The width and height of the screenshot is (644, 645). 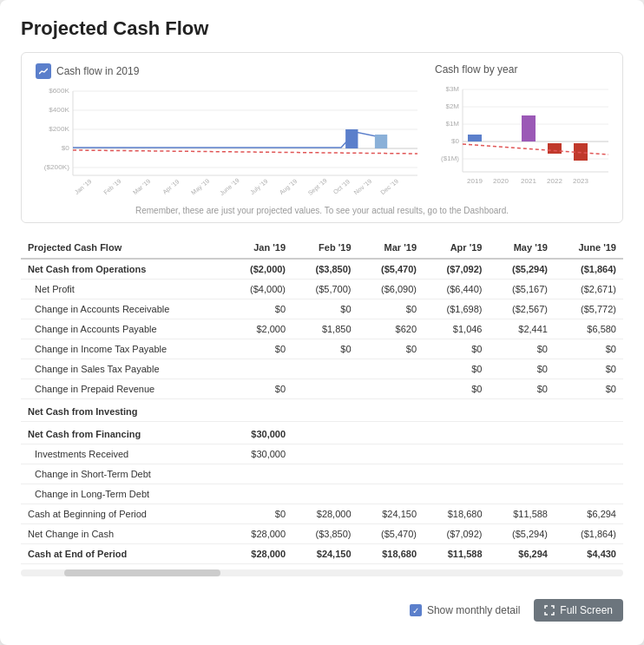 What do you see at coordinates (452, 89) in the screenshot?
I see `svg-text: $3M` at bounding box center [452, 89].